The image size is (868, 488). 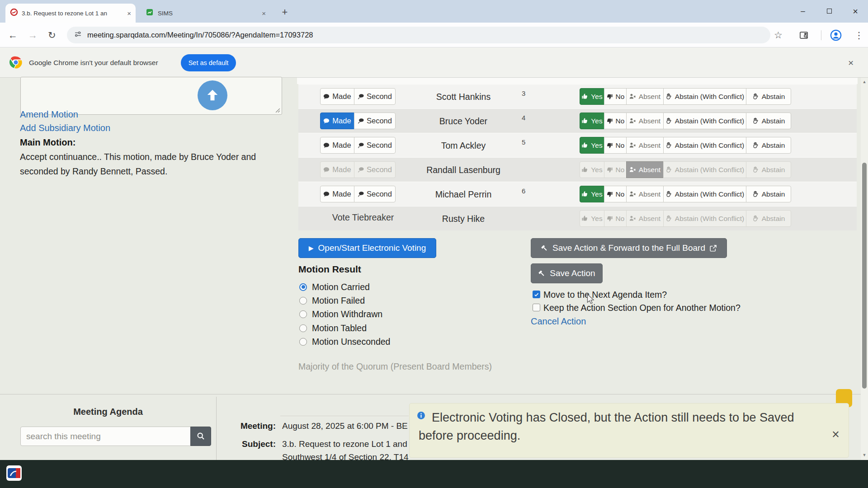 What do you see at coordinates (201, 436) in the screenshot?
I see `agenda-search-button` at bounding box center [201, 436].